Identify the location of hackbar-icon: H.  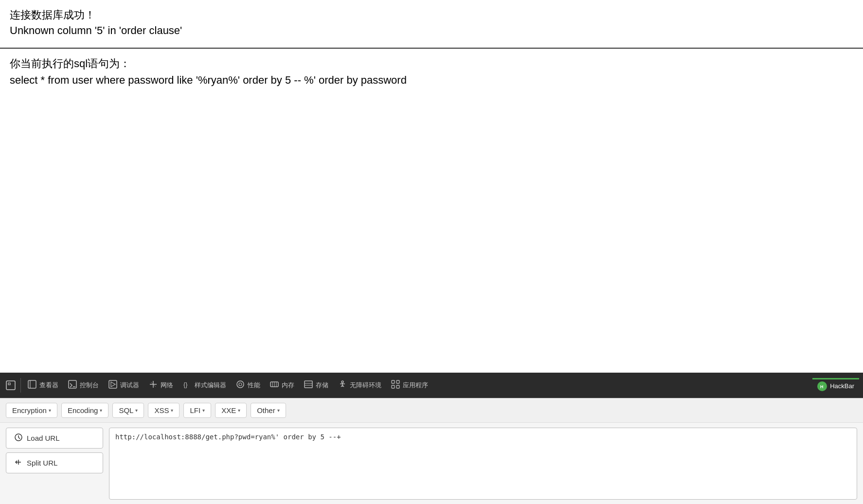
(822, 386).